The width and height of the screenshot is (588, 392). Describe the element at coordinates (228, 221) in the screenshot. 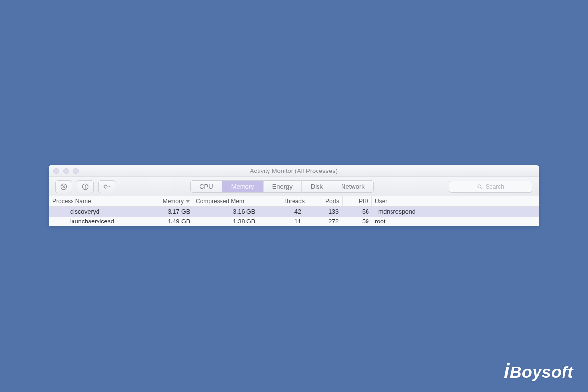

I see `cell-compressed-mem: 1.38 GB` at that location.